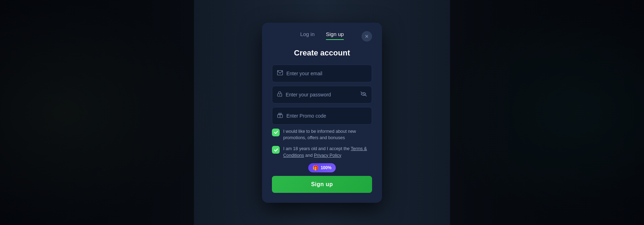 The image size is (644, 225). I want to click on tab-signup: Sign up, so click(335, 35).